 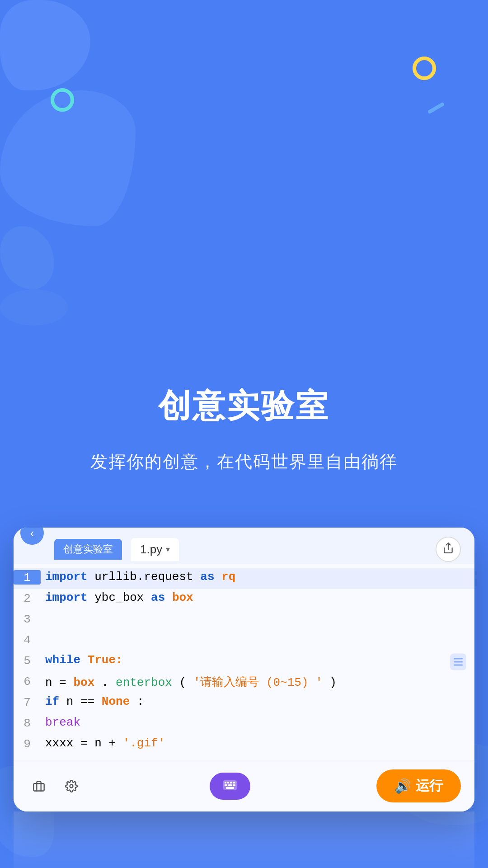 What do you see at coordinates (151, 550) in the screenshot?
I see `file-name: 1.py` at bounding box center [151, 550].